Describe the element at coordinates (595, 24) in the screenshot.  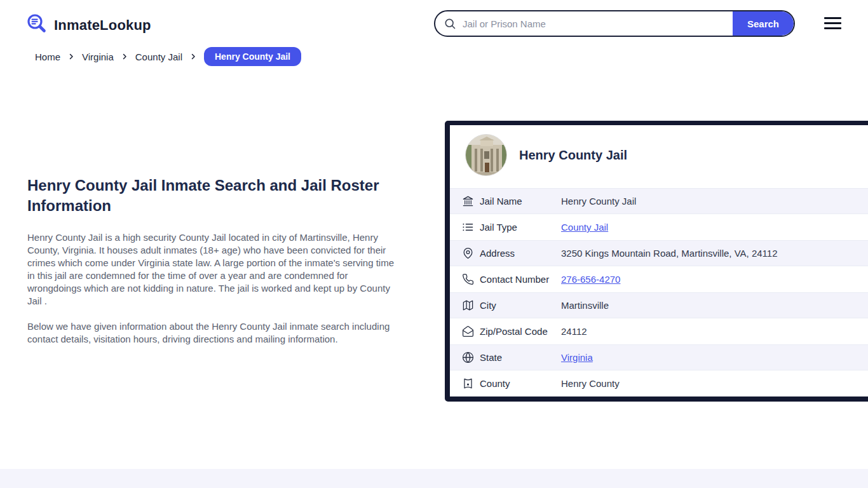
I see `search-input` at that location.